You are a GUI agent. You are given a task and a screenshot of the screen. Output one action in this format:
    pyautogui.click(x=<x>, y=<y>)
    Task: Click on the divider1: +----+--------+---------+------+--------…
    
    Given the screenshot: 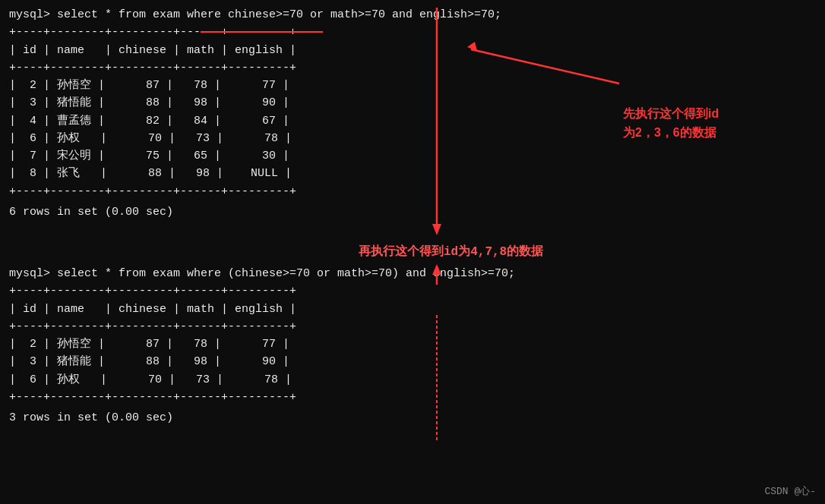 What is the action you would take?
    pyautogui.click(x=412, y=32)
    